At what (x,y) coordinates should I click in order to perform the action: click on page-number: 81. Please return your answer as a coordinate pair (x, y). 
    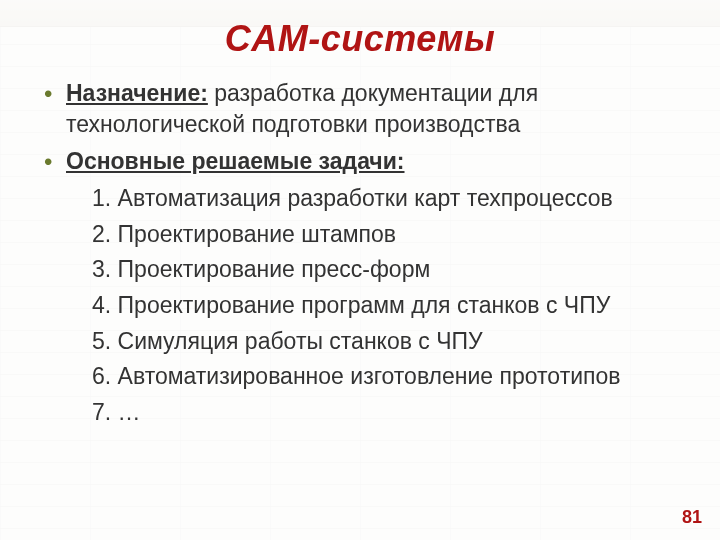
    Looking at the image, I should click on (692, 518).